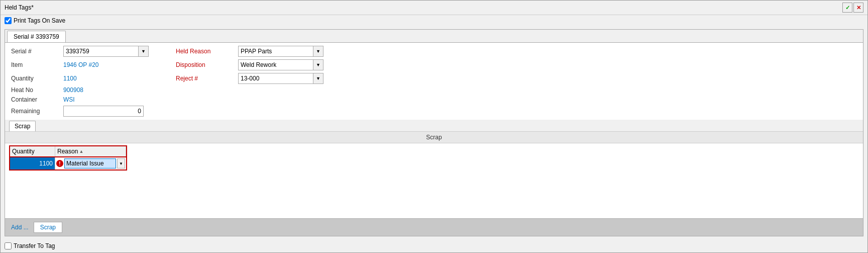  Describe the element at coordinates (18, 8) in the screenshot. I see `window-title: Held Tags` at that location.